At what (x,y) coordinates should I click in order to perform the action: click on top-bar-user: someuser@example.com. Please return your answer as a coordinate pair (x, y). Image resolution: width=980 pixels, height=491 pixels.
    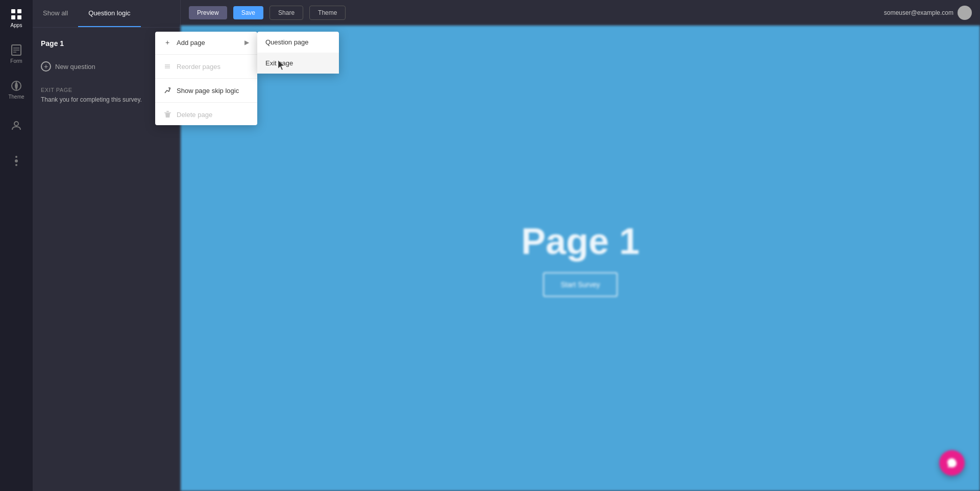
    Looking at the image, I should click on (928, 13).